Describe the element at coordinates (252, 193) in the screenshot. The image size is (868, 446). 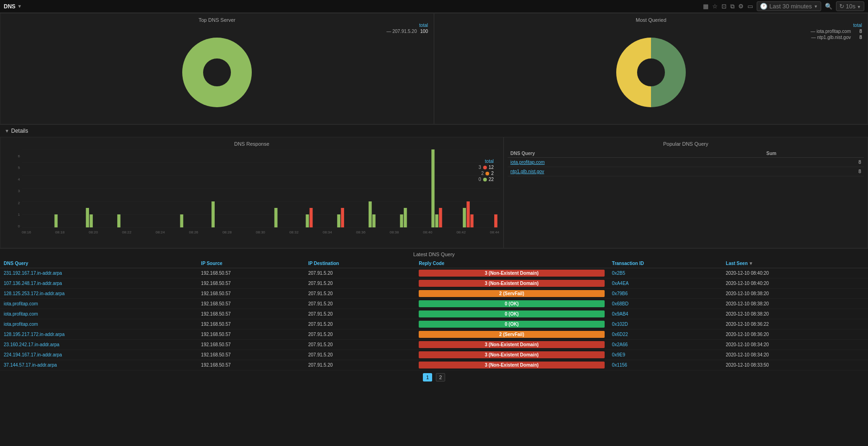
I see `dns-response-panel: DNS Response 6 5 4 3 2 1 0` at that location.